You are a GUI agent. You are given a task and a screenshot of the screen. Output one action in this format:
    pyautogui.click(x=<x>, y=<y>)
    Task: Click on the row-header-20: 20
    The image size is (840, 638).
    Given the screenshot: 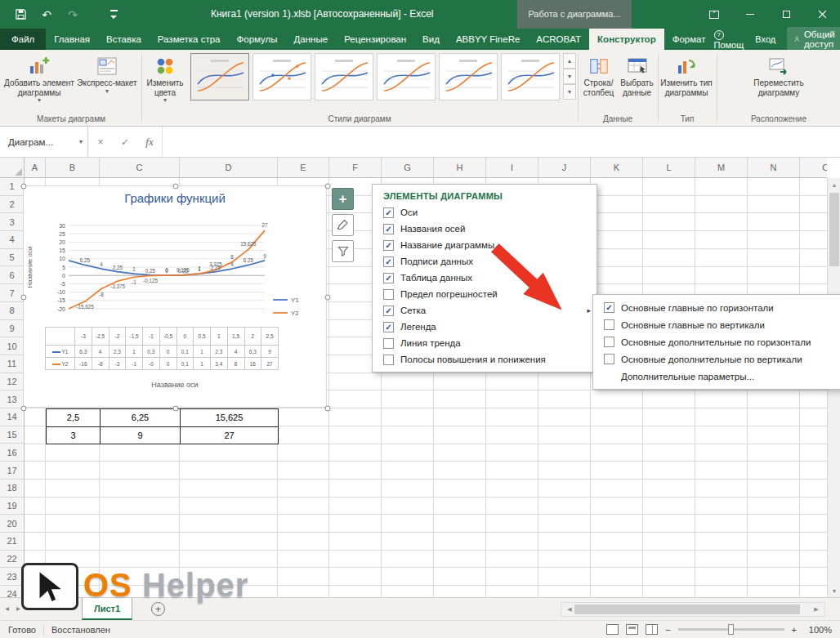 What is the action you would take?
    pyautogui.click(x=11, y=524)
    